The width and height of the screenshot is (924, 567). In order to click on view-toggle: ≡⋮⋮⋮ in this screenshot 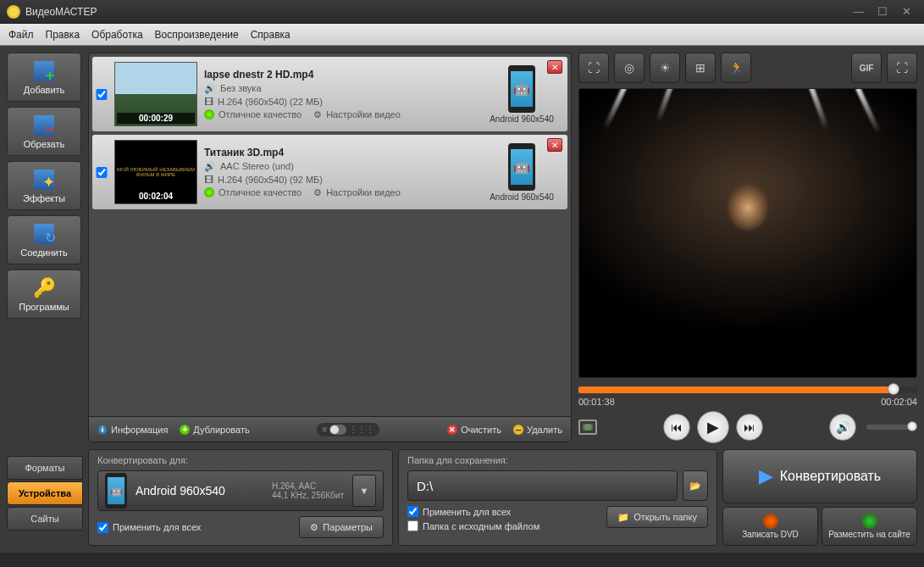, I will do `click(348, 430)`.